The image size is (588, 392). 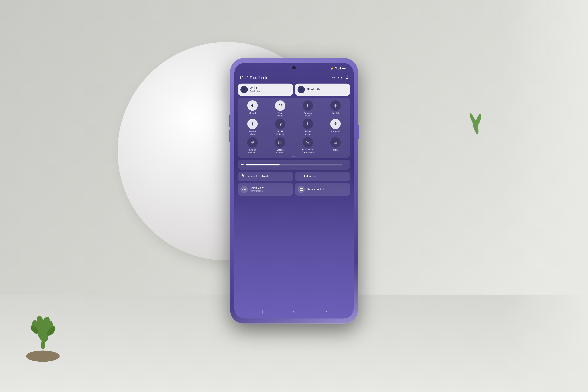 I want to click on quick-share-icon, so click(x=308, y=142).